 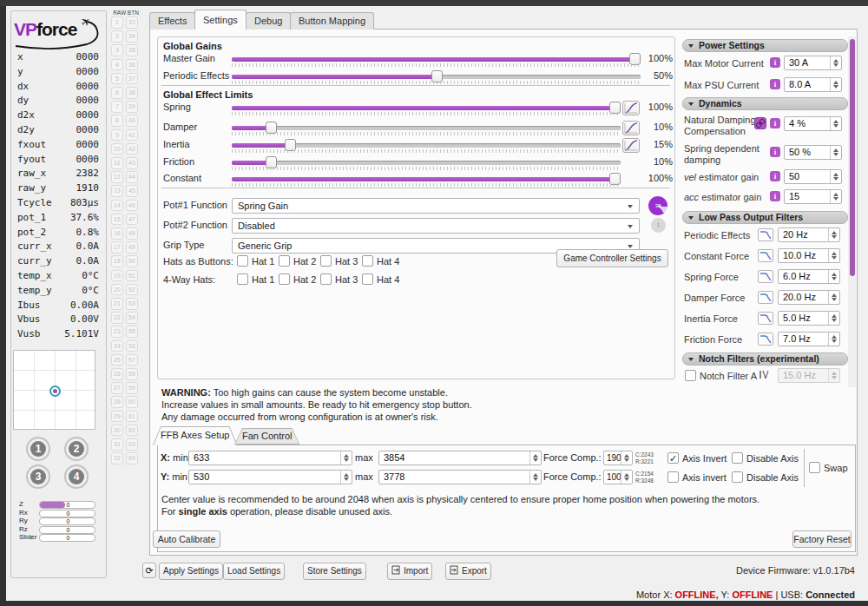 I want to click on raw-button-5: 5, so click(x=117, y=79).